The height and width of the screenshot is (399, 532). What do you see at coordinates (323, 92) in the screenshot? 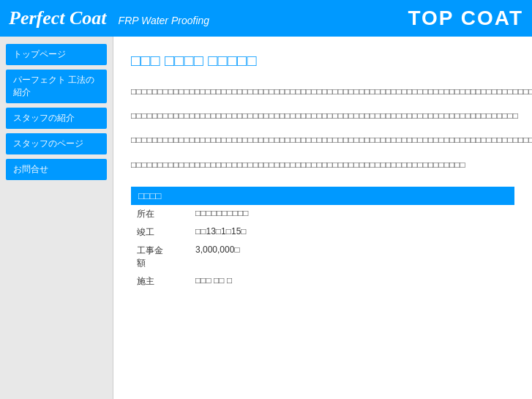
I see `paragraph-1: □□□□□□□□□□□□□□□□□□□□□□□□□□□□□□□□□□□□□□□□…` at bounding box center [323, 92].